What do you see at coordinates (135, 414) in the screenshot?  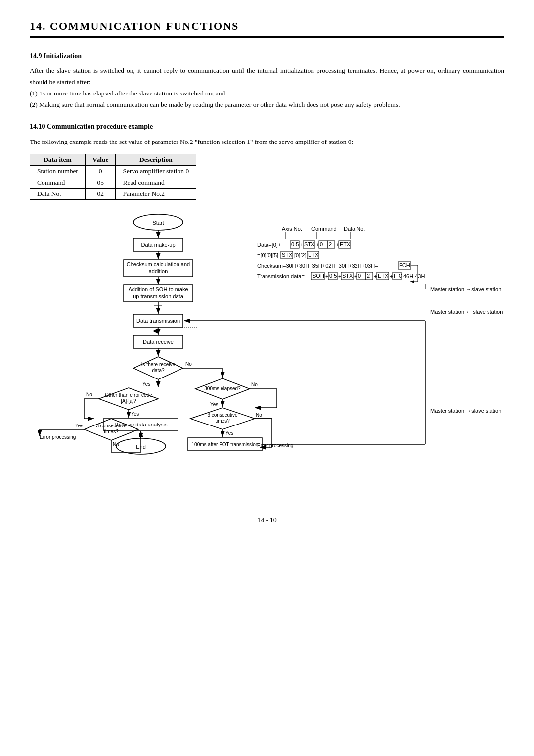 I see `yes-label-4: Yes` at bounding box center [135, 414].